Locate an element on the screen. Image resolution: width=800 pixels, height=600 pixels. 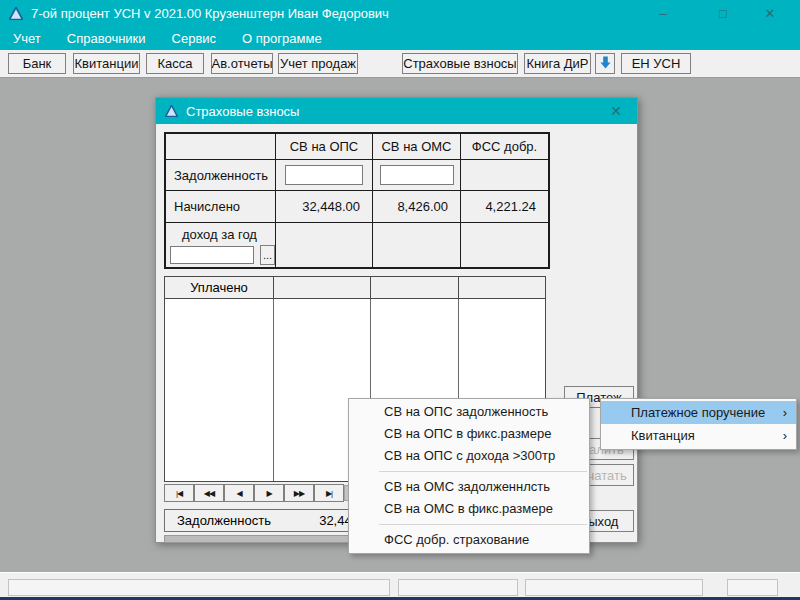
close-button: ✕ is located at coordinates (770, 13).